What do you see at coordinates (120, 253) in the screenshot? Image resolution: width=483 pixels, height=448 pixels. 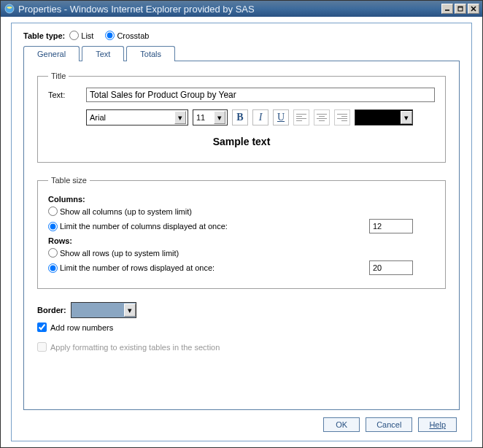 I see `show-all-rows-label: Show all rows (up to system limit)` at bounding box center [120, 253].